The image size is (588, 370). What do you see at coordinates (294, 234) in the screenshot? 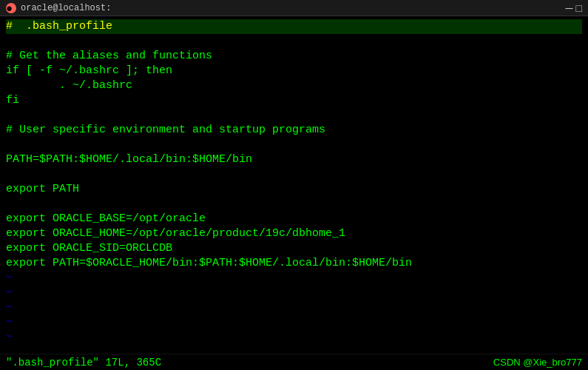
I see `line-15: export ORACLE_HOME=/opt/oracle/product/1…` at bounding box center [294, 234].